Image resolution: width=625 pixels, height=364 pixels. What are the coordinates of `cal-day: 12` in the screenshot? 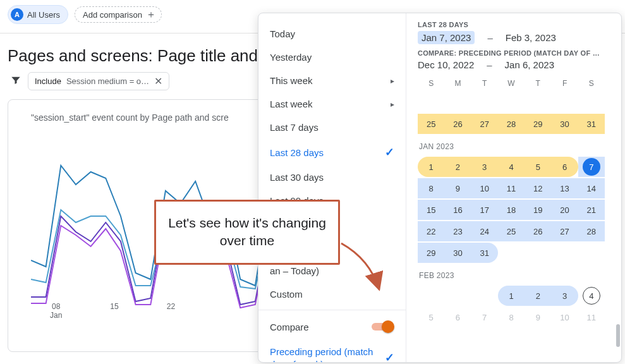 It's located at (538, 188).